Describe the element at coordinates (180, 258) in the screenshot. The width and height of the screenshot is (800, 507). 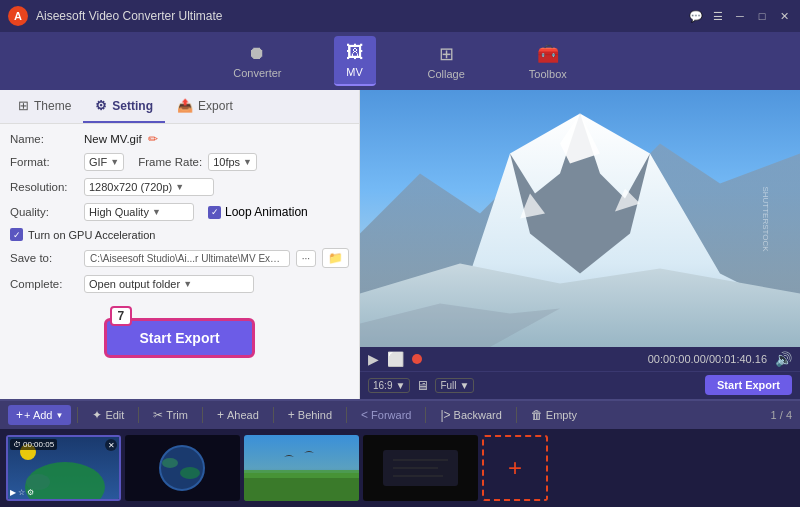
I see `save-row: Save to: C:\Aiseesoft Studio\Ai...r Ulti…` at that location.